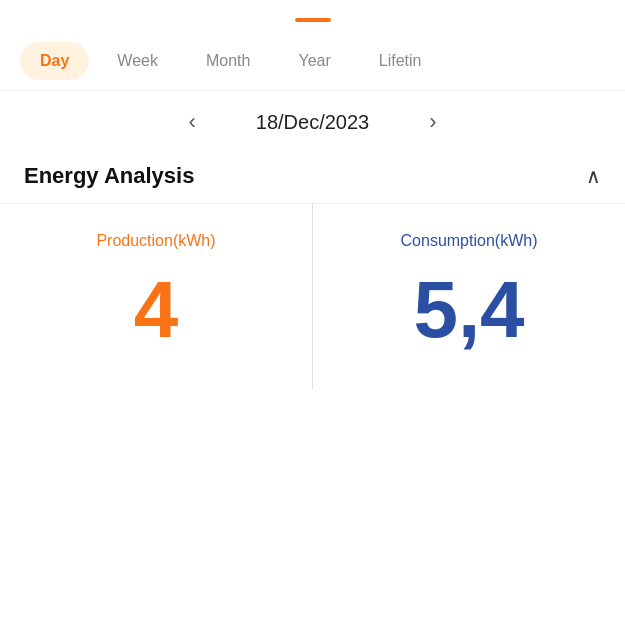  I want to click on prev-date-button: ‹, so click(192, 122).